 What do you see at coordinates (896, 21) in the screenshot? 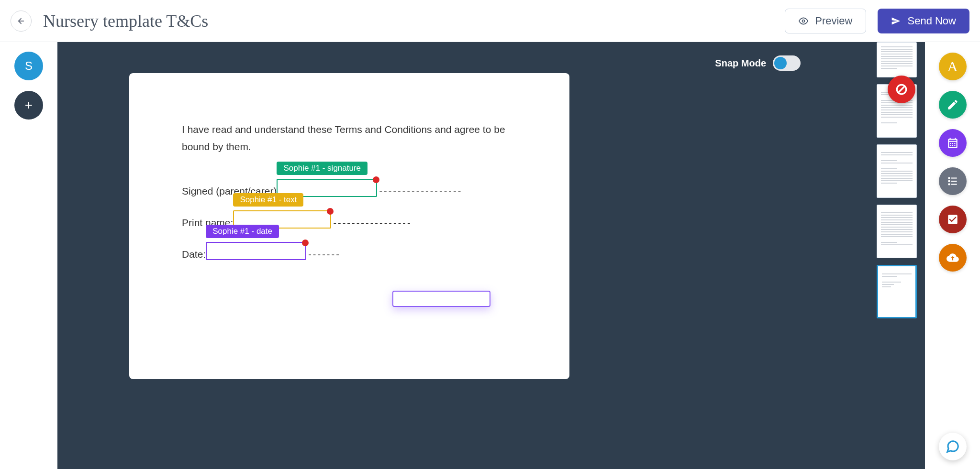
I see `paper-plane-icon` at bounding box center [896, 21].